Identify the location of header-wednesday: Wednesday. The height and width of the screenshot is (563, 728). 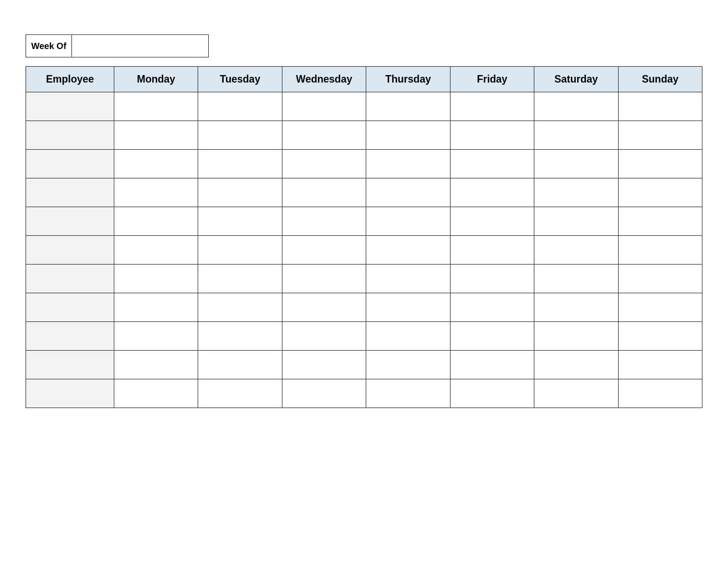
(324, 79).